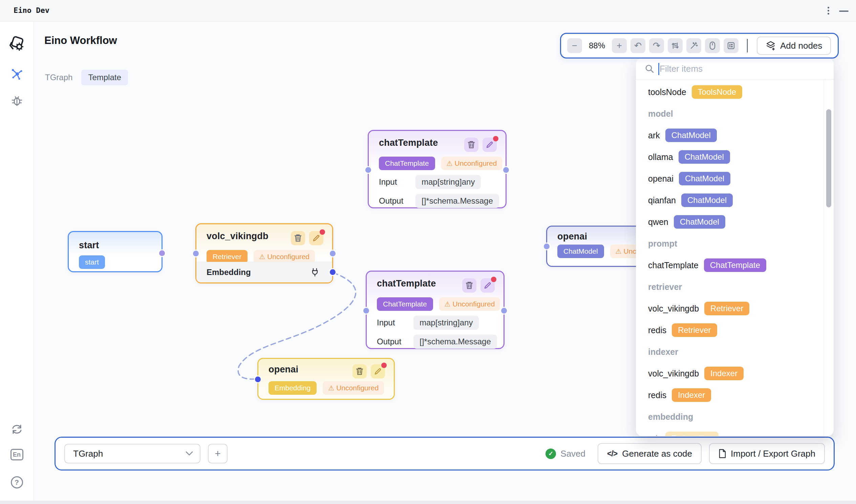 The height and width of the screenshot is (504, 856). I want to click on port-volc-embedding, so click(332, 272).